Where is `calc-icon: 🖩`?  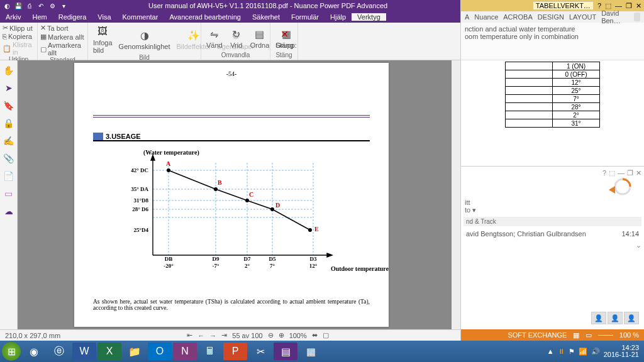 calc-icon: 🖩 is located at coordinates (210, 351).